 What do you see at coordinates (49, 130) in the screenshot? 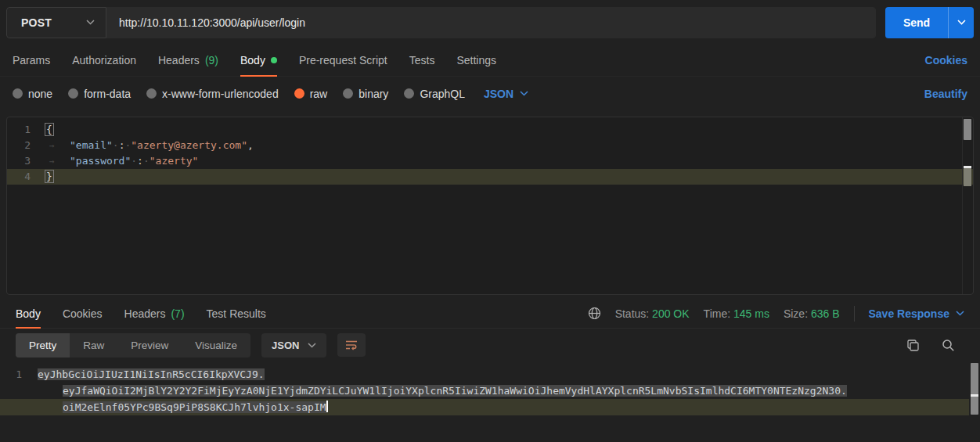
I see `line-content: {` at bounding box center [49, 130].